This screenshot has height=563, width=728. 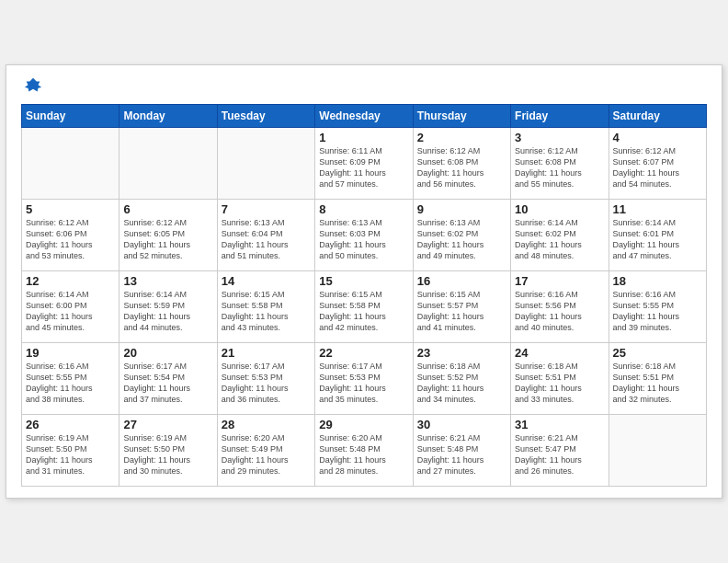 What do you see at coordinates (267, 353) in the screenshot?
I see `day-number: 21` at bounding box center [267, 353].